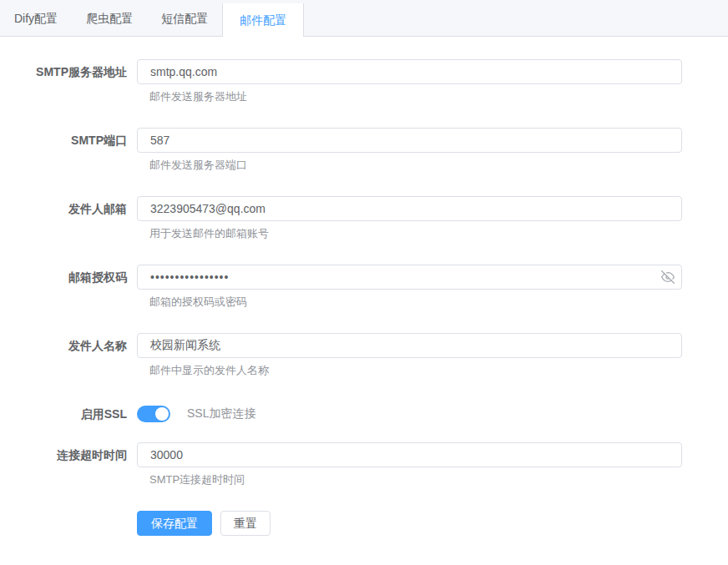 Image resolution: width=728 pixels, height=565 pixels. What do you see at coordinates (109, 18) in the screenshot?
I see `tab-crawler-config: 爬虫配置` at bounding box center [109, 18].